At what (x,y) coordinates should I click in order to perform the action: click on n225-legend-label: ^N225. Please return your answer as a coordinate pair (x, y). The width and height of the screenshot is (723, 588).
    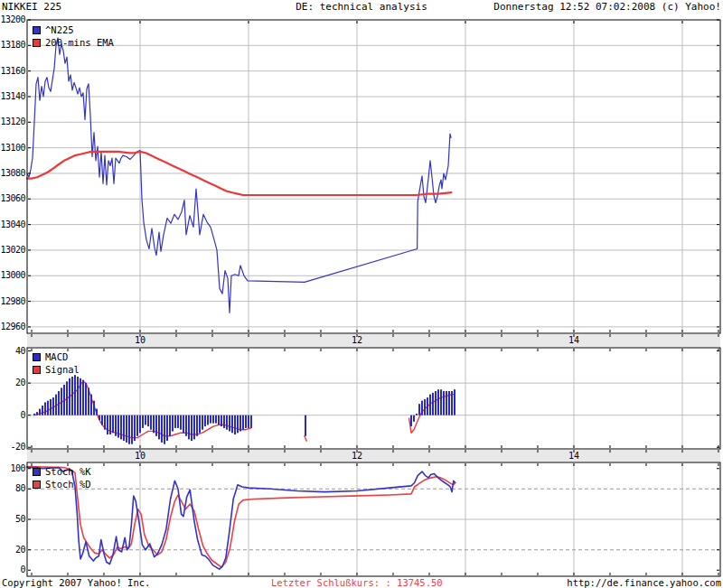
    Looking at the image, I should click on (60, 30).